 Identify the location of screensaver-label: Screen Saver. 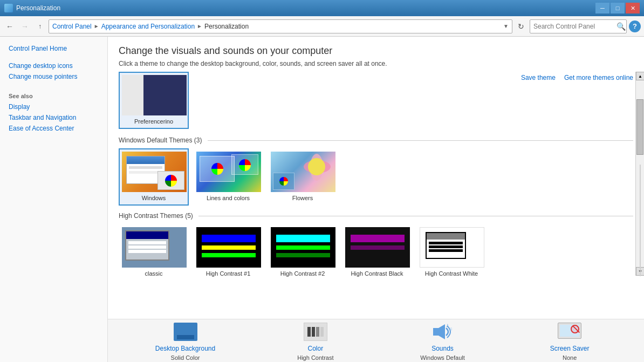
(570, 349).